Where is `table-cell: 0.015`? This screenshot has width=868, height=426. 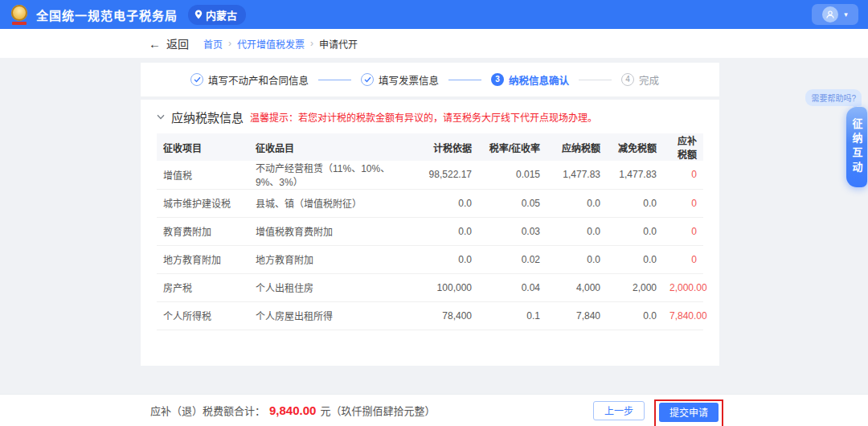
table-cell: 0.015 is located at coordinates (513, 175).